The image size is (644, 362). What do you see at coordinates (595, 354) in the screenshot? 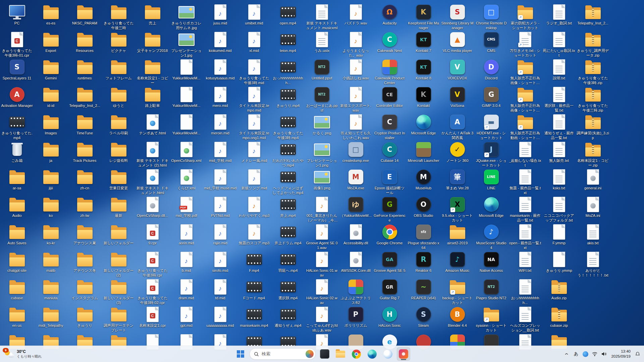
I see `network-button` at bounding box center [595, 354].